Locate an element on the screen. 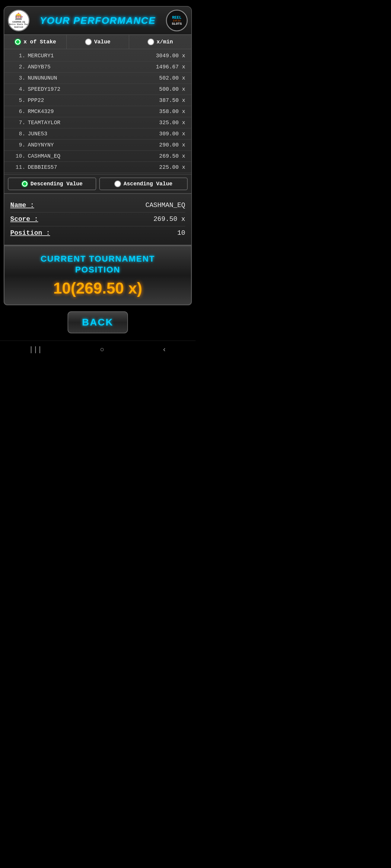 This screenshot has width=391, height=868. radio-label-x-per-min: x/min is located at coordinates (165, 42).